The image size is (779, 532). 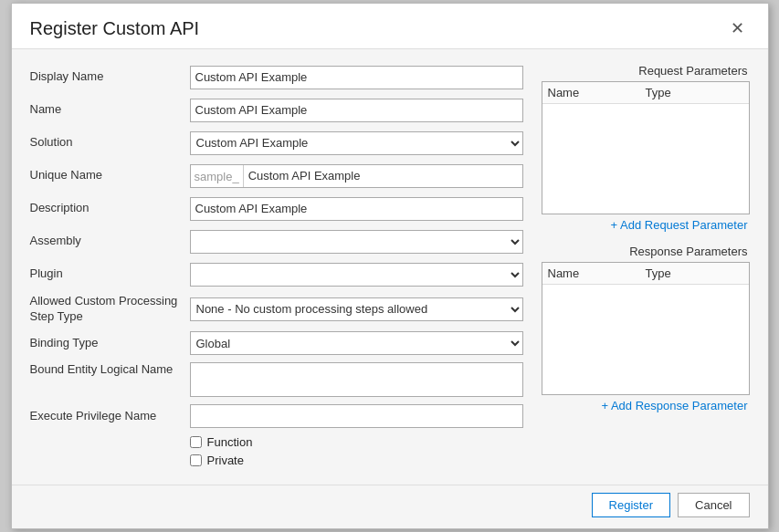 What do you see at coordinates (646, 405) in the screenshot?
I see `add-response-param-button: + Add Response Parameter` at bounding box center [646, 405].